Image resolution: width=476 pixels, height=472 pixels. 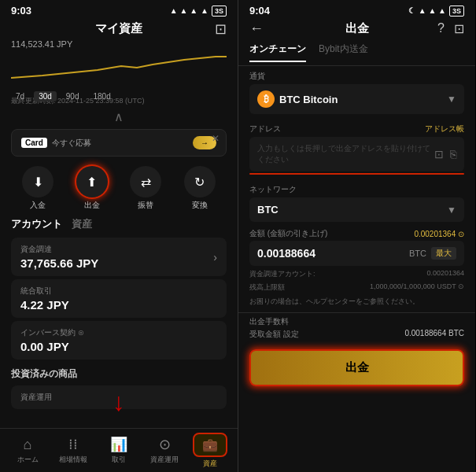 What do you see at coordinates (357, 154) in the screenshot?
I see `address-input: 入力もしくは長押しで出金アドレスを貼り付けてください ⊡ ⎘` at bounding box center [357, 154].